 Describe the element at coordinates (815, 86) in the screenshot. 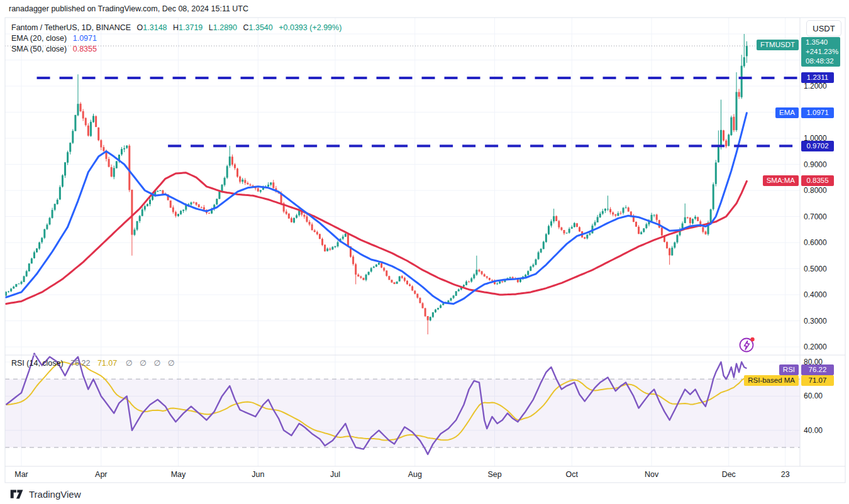

I see `price-tick-label: 1.2000` at that location.